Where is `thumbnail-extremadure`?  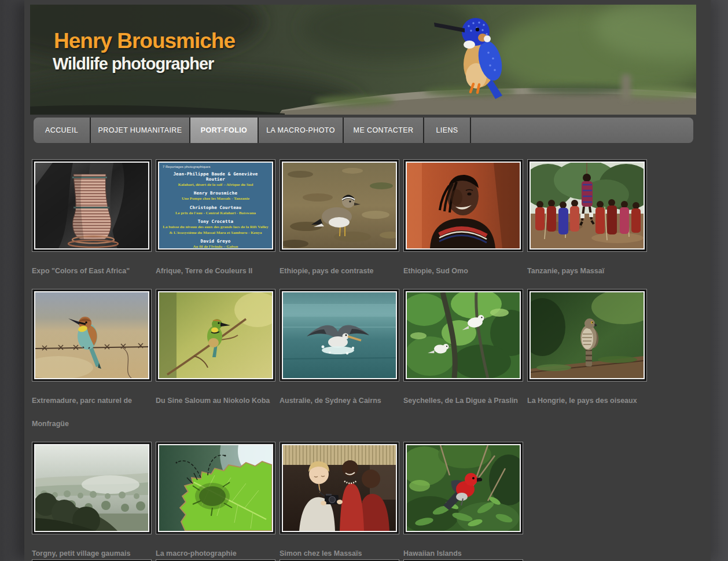
thumbnail-extremadure is located at coordinates (91, 335).